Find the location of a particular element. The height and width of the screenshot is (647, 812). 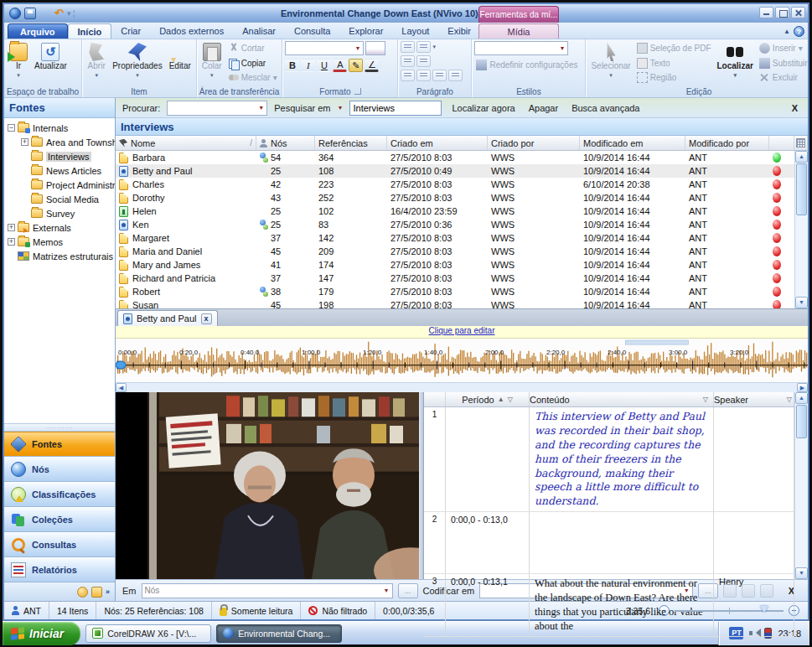

chevron-down-icon: ▼ is located at coordinates (340, 107).